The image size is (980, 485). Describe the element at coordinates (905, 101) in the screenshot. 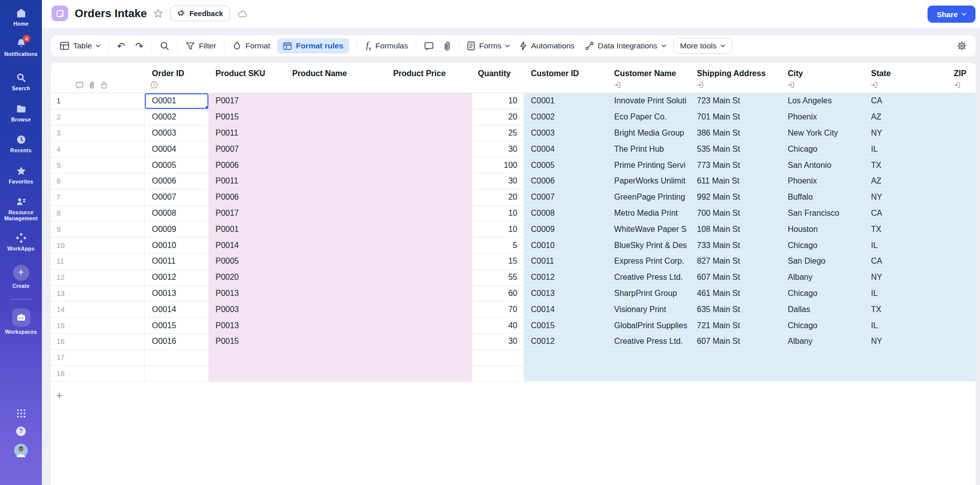

I see `cell-state: CA` at that location.